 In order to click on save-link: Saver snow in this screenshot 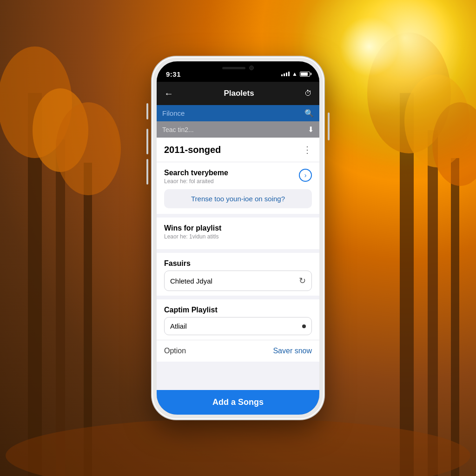, I will do `click(292, 351)`.